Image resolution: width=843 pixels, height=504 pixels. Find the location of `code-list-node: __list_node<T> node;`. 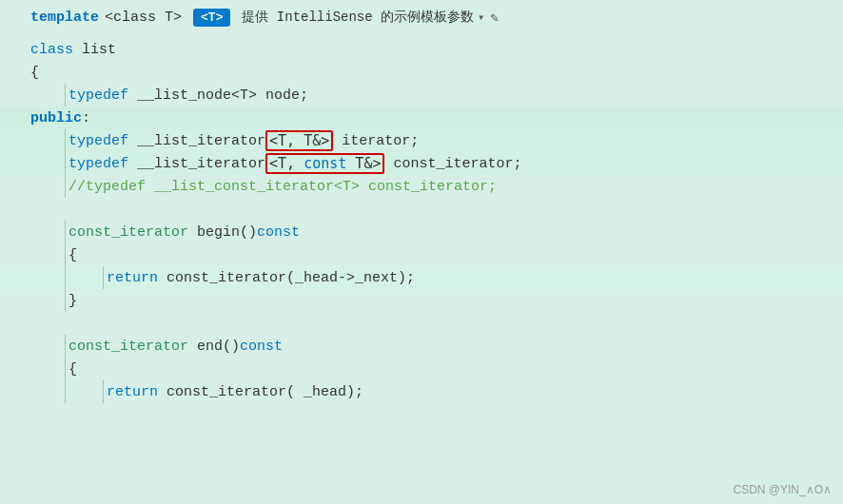

code-list-node: __list_node<T> node; is located at coordinates (219, 95).